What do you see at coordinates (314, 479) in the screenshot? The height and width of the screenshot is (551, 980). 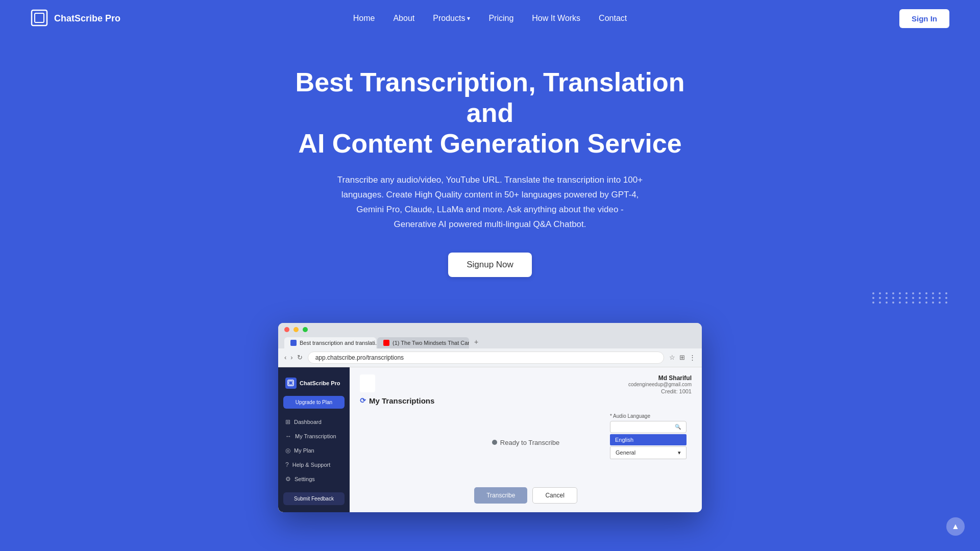 I see `sidebar-item-settings: ⚙ Settings` at bounding box center [314, 479].